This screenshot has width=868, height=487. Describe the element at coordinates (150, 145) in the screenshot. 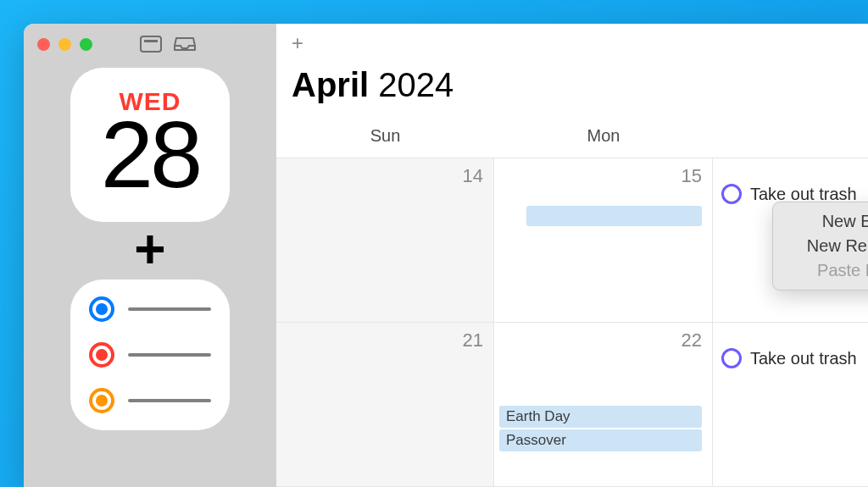

I see `calendar-app-icon: WED 28` at that location.